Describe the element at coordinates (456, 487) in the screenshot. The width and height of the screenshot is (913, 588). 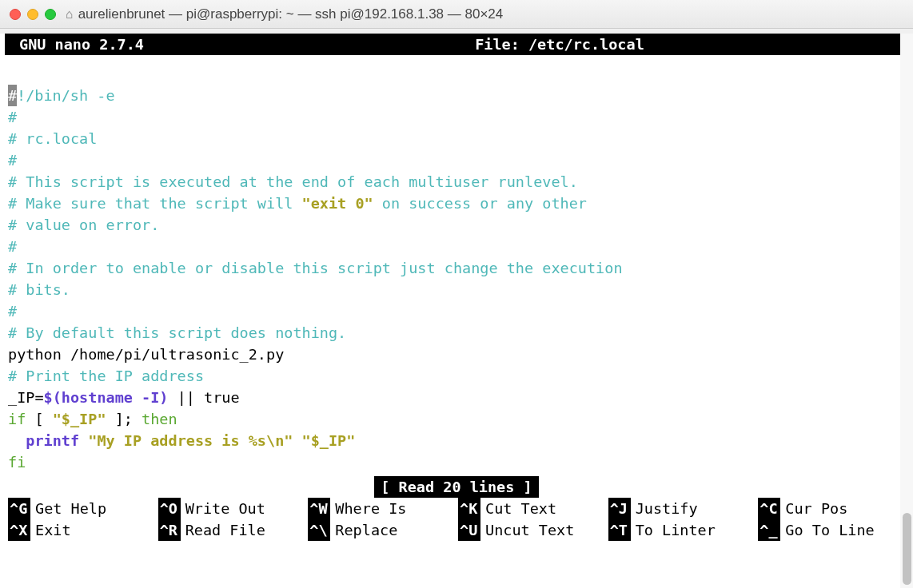
I see `nano-status-text: [ Read 20 lines ]` at that location.